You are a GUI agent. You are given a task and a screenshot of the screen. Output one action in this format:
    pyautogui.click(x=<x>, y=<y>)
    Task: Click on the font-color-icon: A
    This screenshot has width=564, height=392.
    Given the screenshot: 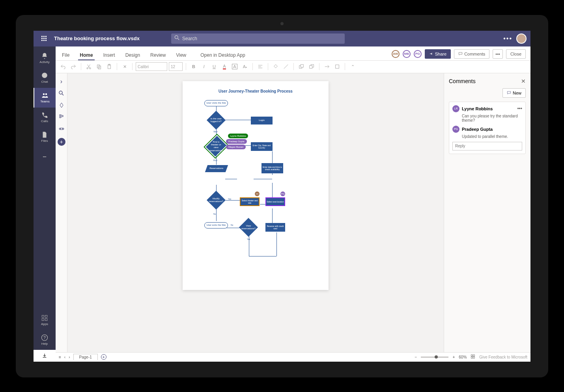 What is the action you would take?
    pyautogui.click(x=224, y=67)
    